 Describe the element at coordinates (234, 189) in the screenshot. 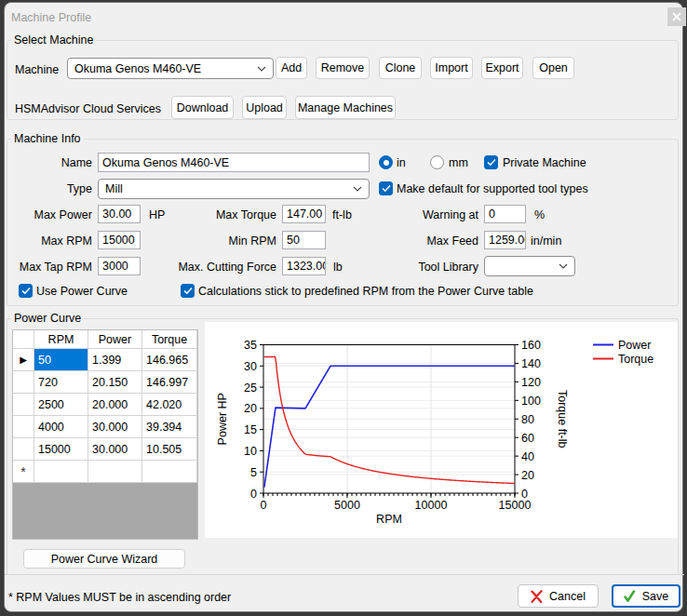

I see `type-combobox: Mill` at that location.